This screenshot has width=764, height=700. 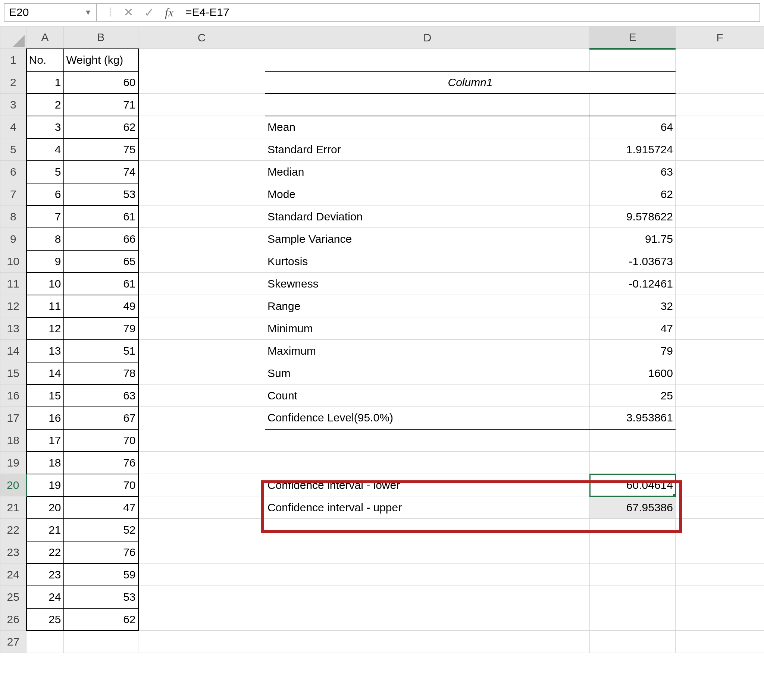 What do you see at coordinates (45, 306) in the screenshot?
I see `cell: 11` at bounding box center [45, 306].